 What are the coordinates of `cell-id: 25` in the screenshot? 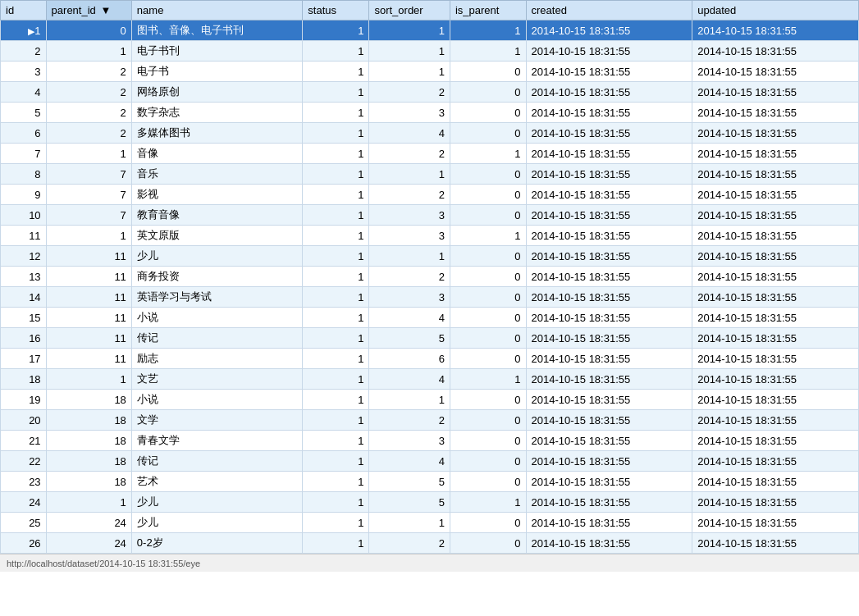 It's located at (24, 523).